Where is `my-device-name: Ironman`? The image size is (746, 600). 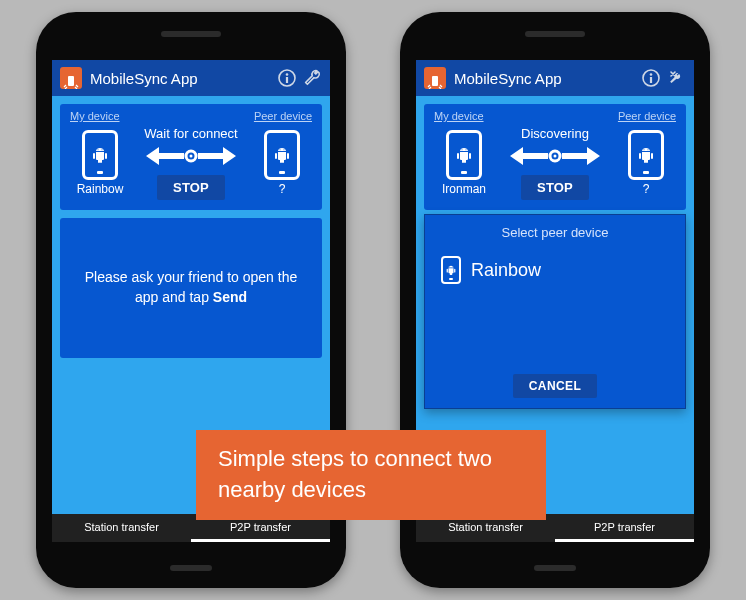
my-device-name: Ironman is located at coordinates (464, 189).